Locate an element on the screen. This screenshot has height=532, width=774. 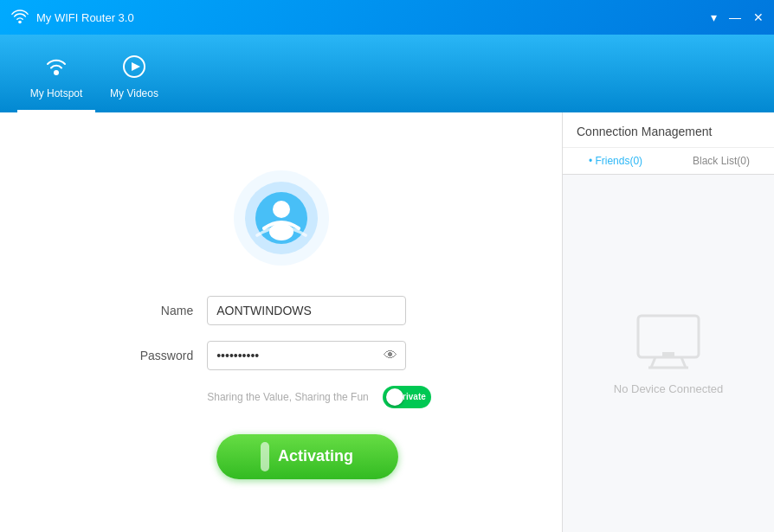
monitor-icon is located at coordinates (668, 342).